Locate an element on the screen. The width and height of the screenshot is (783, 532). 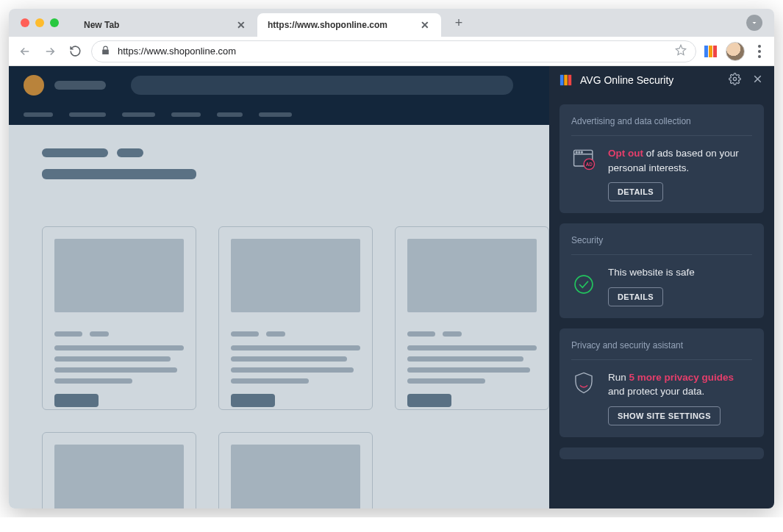
extension-title: AVG Online Security is located at coordinates (626, 80).